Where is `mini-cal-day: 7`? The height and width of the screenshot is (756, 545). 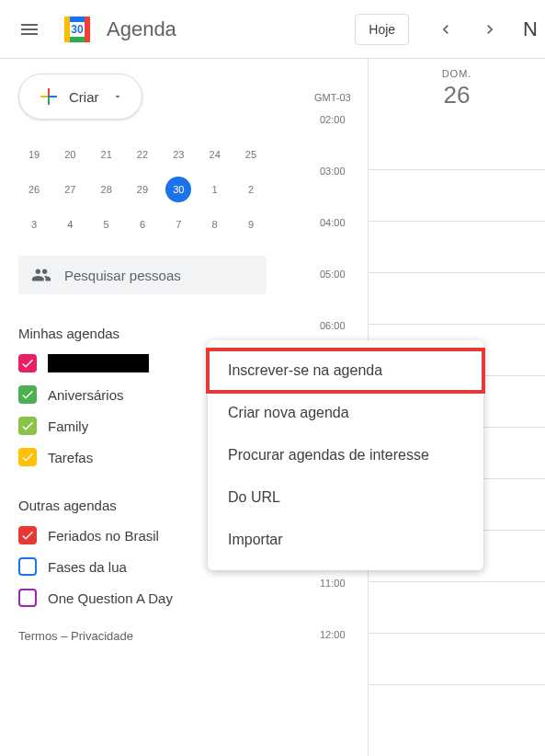 mini-cal-day: 7 is located at coordinates (178, 224).